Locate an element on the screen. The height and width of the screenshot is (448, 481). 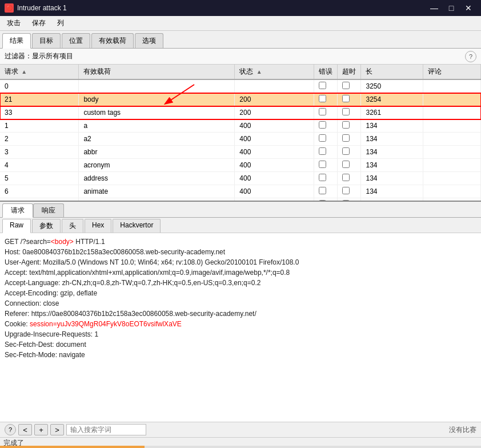
cell-id: 1 is located at coordinates (39, 126).